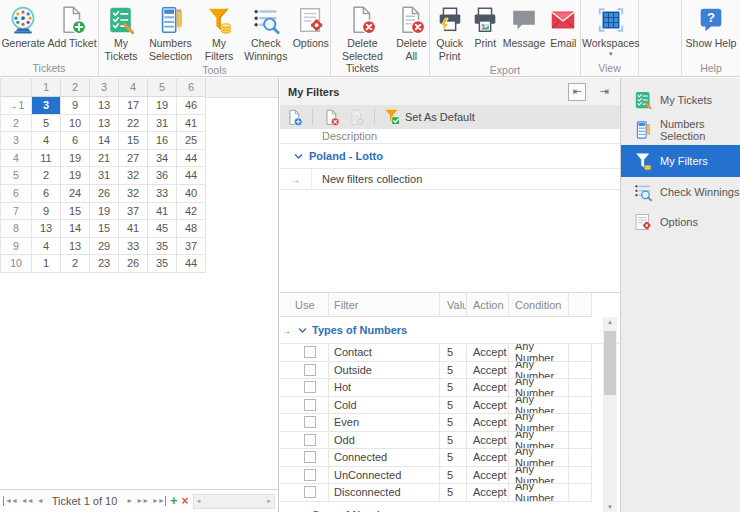 The height and width of the screenshot is (512, 740). Describe the element at coordinates (680, 192) in the screenshot. I see `sidebar-item-check-winnings: Check Winnings` at that location.